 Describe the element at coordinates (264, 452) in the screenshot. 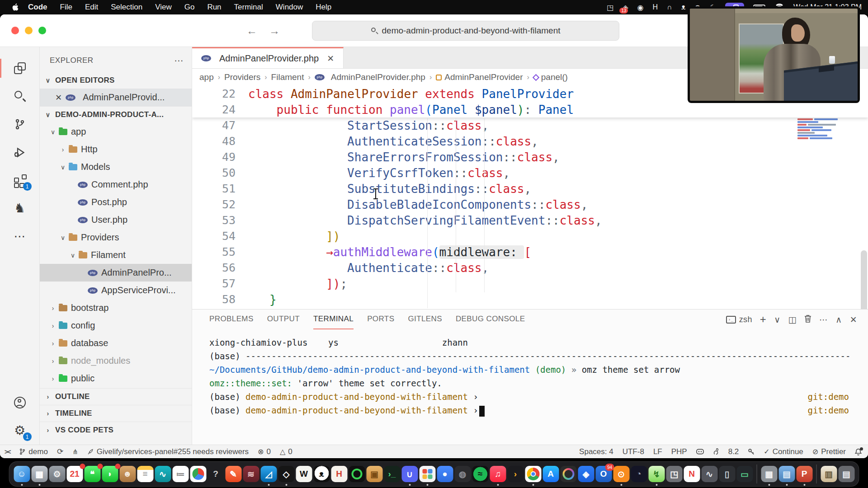

I see `status-error: ⊗0` at that location.